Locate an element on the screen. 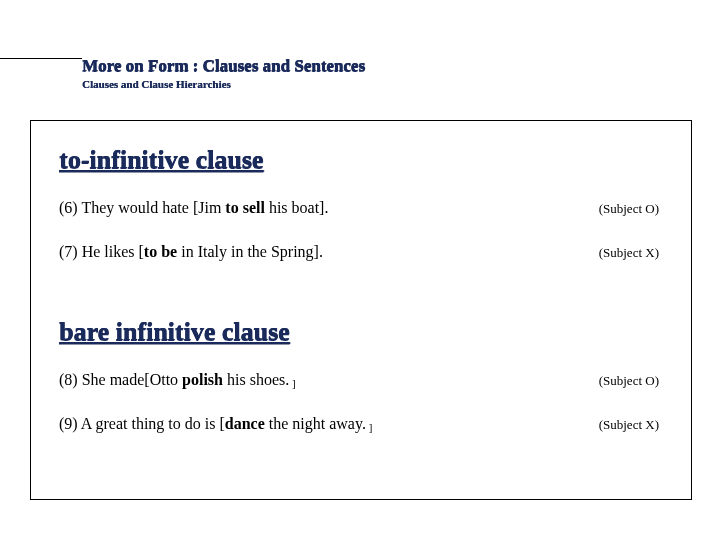  ex7-b: to be is located at coordinates (162, 252).